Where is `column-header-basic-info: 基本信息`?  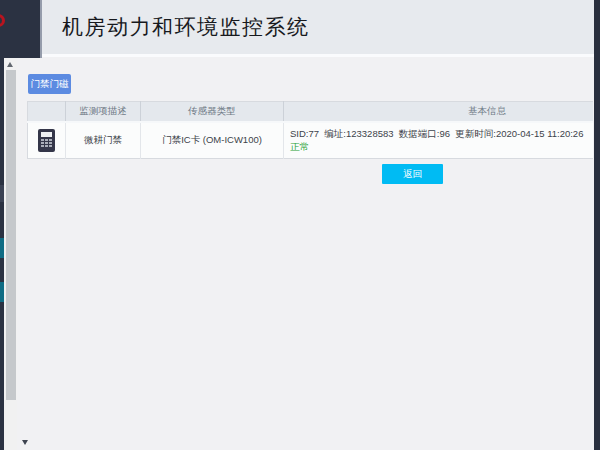
column-header-basic-info: 基本信息 is located at coordinates (439, 112).